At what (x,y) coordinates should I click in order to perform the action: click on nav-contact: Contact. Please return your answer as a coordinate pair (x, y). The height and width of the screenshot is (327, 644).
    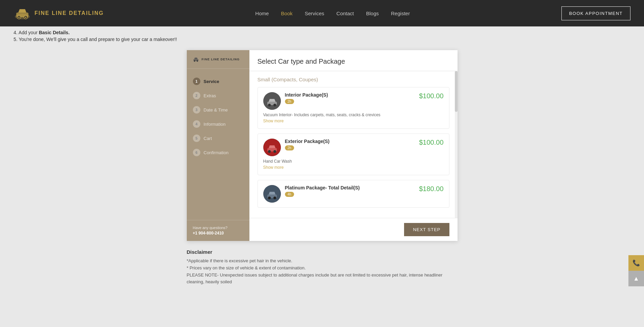
    Looking at the image, I should click on (345, 14).